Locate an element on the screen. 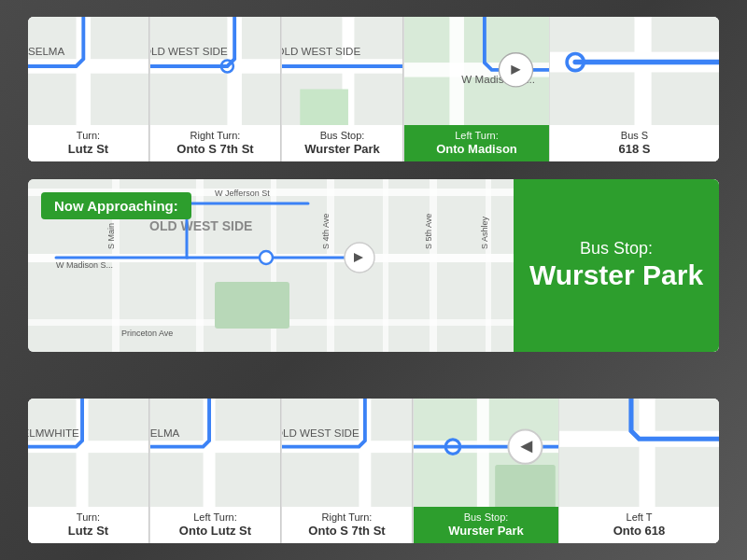 The width and height of the screenshot is (747, 560). tile-t3-label: Bus Stop: Wurster Park is located at coordinates (342, 144).